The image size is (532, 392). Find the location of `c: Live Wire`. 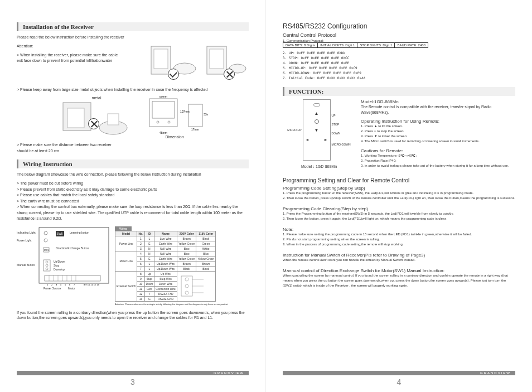

c: Live Wire is located at coordinates (166, 239).